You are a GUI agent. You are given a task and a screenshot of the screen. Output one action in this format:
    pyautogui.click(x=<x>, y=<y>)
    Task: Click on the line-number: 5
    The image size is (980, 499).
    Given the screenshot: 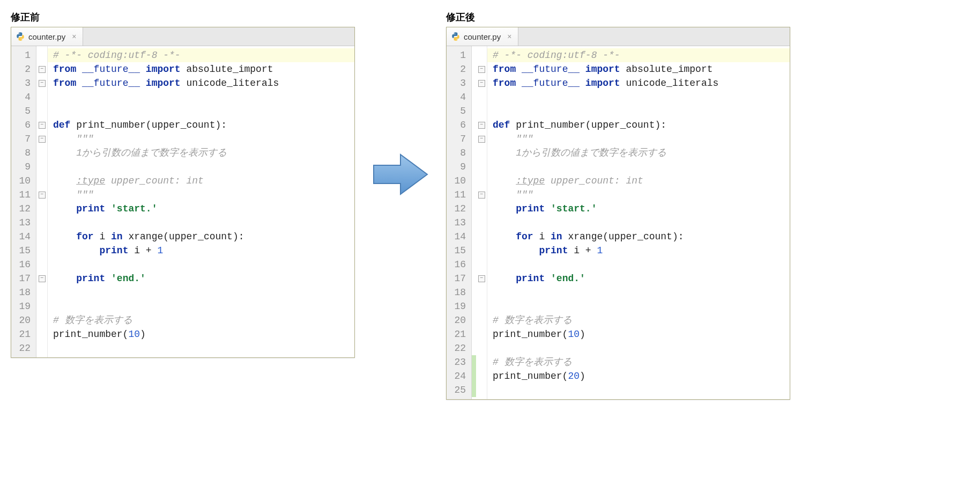 What is the action you would take?
    pyautogui.click(x=457, y=111)
    